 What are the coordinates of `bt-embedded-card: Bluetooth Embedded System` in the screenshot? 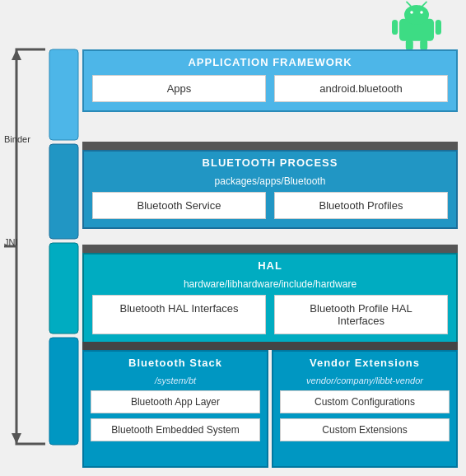 It's located at (175, 430).